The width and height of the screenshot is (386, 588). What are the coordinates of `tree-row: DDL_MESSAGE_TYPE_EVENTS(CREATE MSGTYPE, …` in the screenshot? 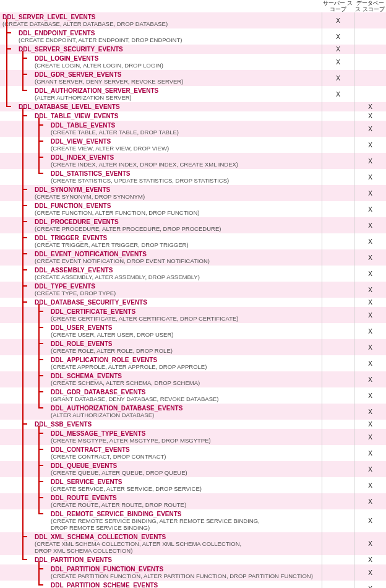 It's located at (193, 437).